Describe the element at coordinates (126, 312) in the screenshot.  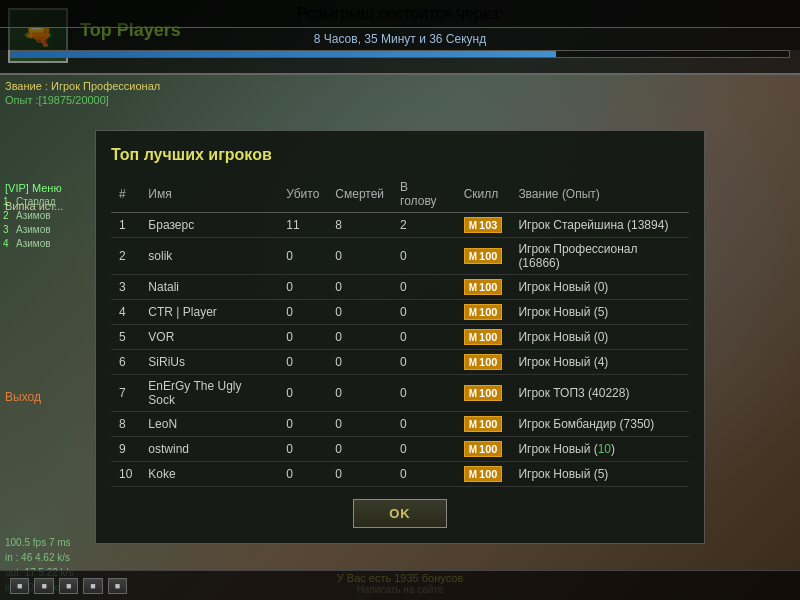
I see `cell-num: 4` at that location.